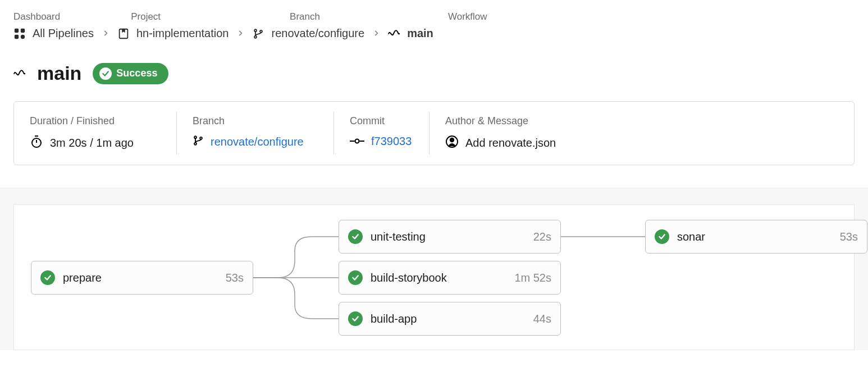 The width and height of the screenshot is (868, 389). Describe the element at coordinates (255, 133) in the screenshot. I see `info-branch: Branch renovate/configure` at that location.